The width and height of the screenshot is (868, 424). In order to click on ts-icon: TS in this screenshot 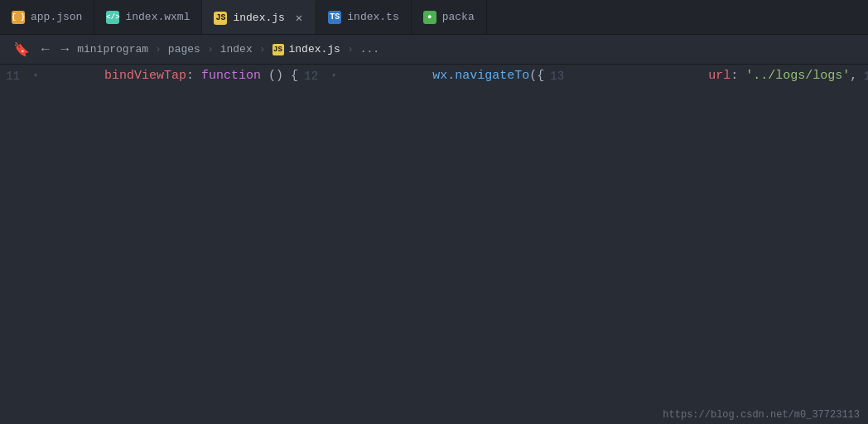, I will do `click(335, 17)`.